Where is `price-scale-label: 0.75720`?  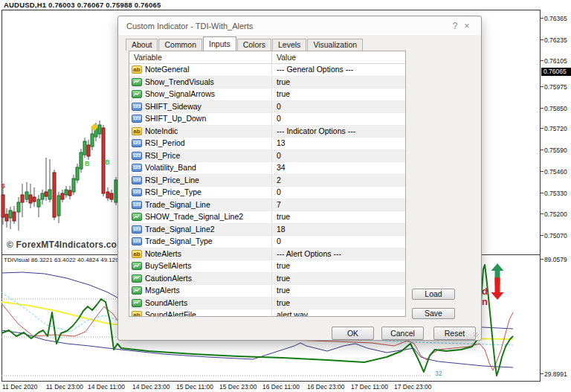
price-scale-label: 0.75720 is located at coordinates (556, 129).